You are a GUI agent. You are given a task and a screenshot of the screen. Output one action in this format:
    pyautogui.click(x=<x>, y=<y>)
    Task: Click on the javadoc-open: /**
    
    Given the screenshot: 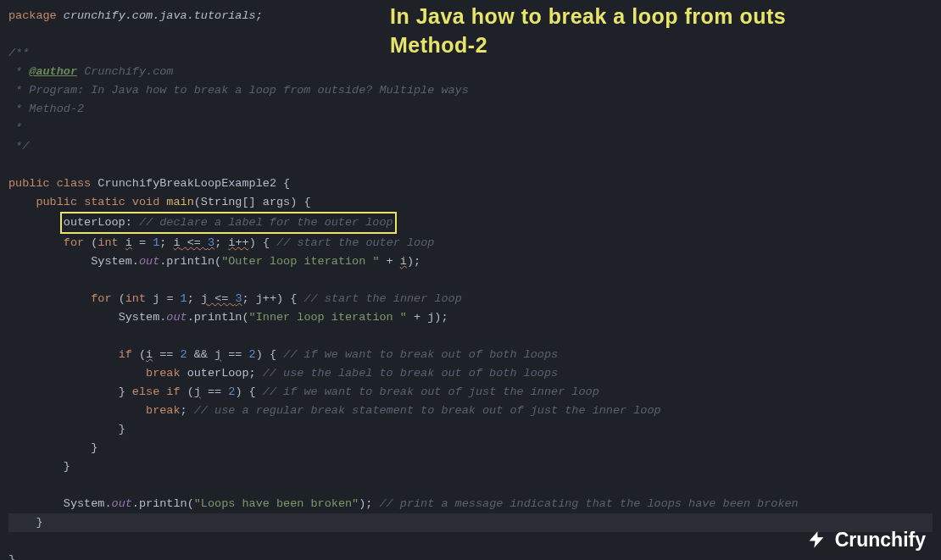 What is the action you would take?
    pyautogui.click(x=19, y=53)
    